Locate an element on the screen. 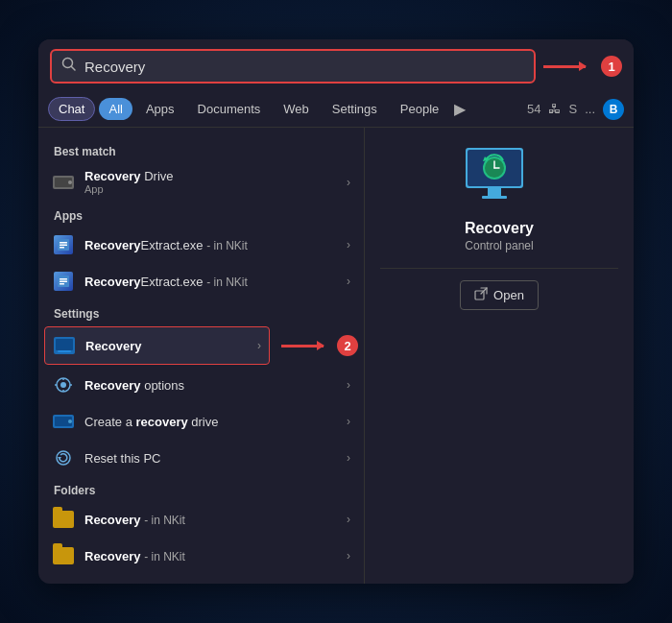  app-large-icon is located at coordinates (499, 177).